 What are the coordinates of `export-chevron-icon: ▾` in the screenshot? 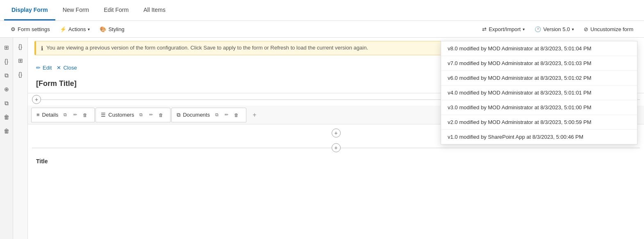 It's located at (524, 29).